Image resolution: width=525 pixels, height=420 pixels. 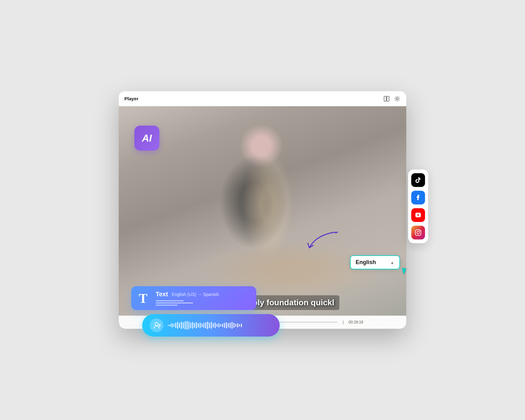 What do you see at coordinates (387, 99) in the screenshot?
I see `layout-icon` at bounding box center [387, 99].